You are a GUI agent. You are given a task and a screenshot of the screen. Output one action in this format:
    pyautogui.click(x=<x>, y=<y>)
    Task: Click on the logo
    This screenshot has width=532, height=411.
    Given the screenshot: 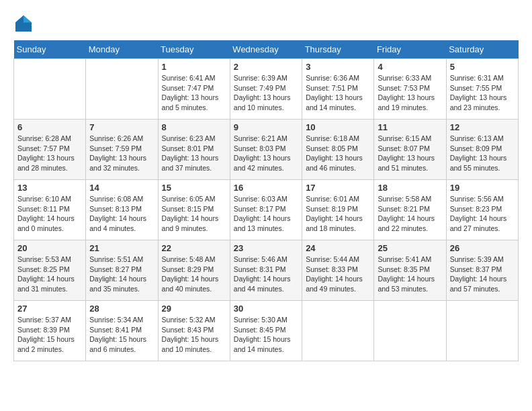 What is the action you would take?
    pyautogui.click(x=25, y=24)
    